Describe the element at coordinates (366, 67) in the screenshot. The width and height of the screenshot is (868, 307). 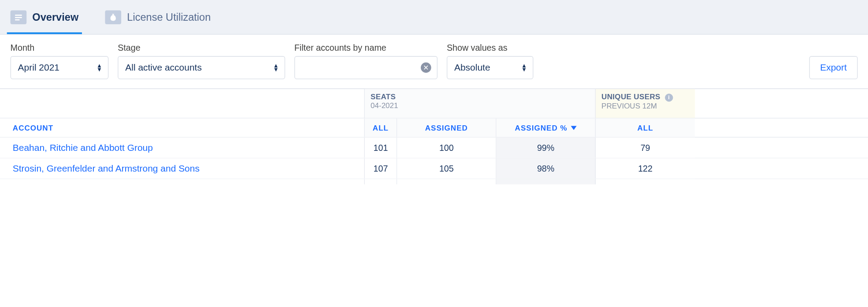
I see `filter-name-input-wrap: ✕` at that location.